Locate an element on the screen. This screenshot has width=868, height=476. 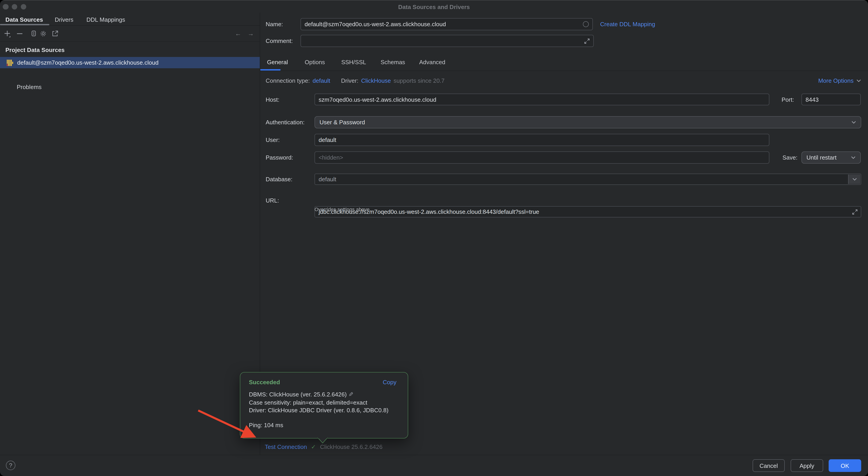
user-input: default is located at coordinates (542, 140).